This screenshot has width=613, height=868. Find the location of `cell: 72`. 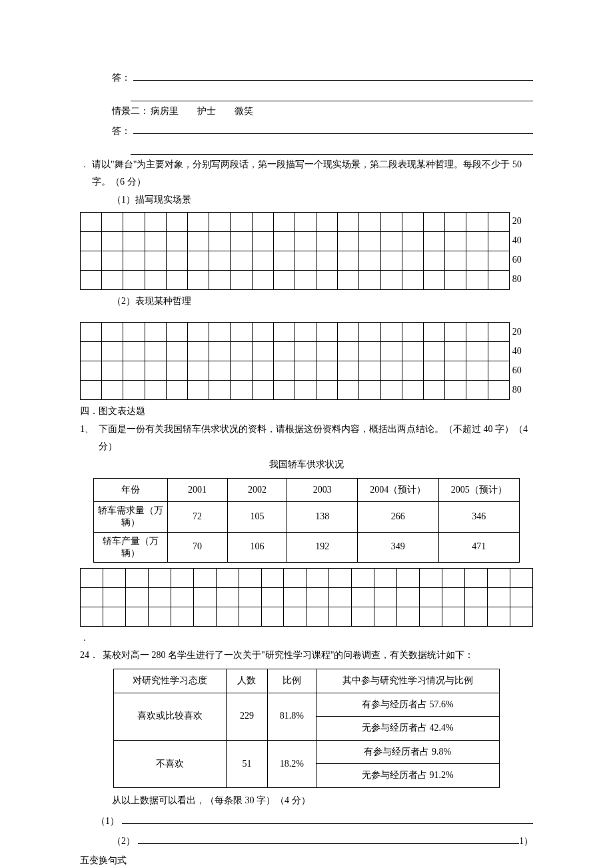

cell: 72 is located at coordinates (197, 517).